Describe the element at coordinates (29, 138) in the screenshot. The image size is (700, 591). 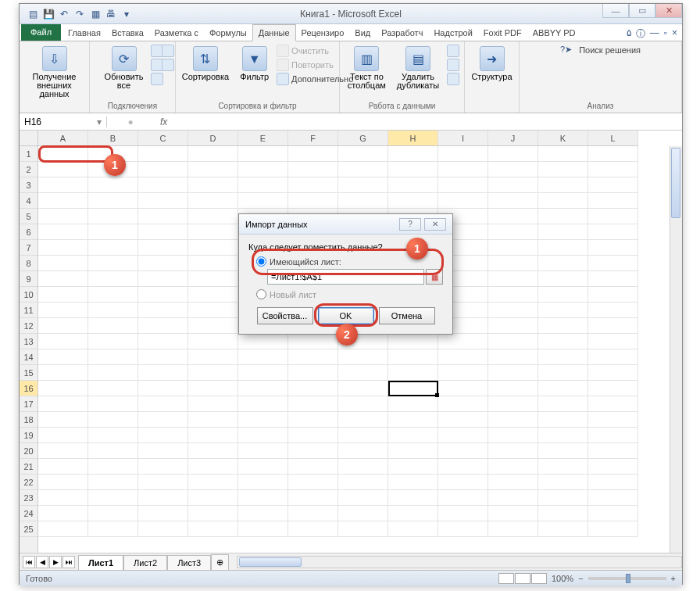
I see `select-all-button` at that location.